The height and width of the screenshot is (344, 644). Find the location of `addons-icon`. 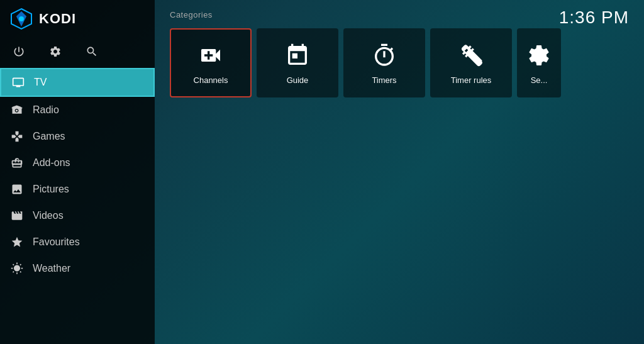

addons-icon is located at coordinates (17, 163).